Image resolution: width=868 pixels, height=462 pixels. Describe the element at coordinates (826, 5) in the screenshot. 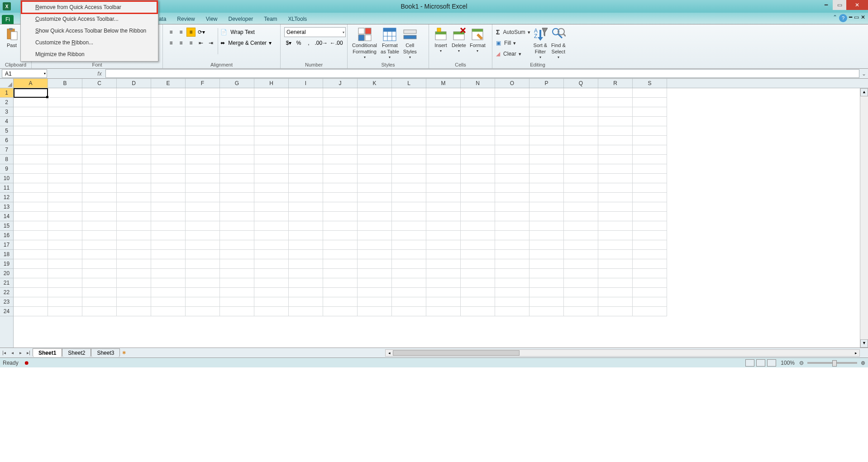

I see `minimize-button: ━` at that location.